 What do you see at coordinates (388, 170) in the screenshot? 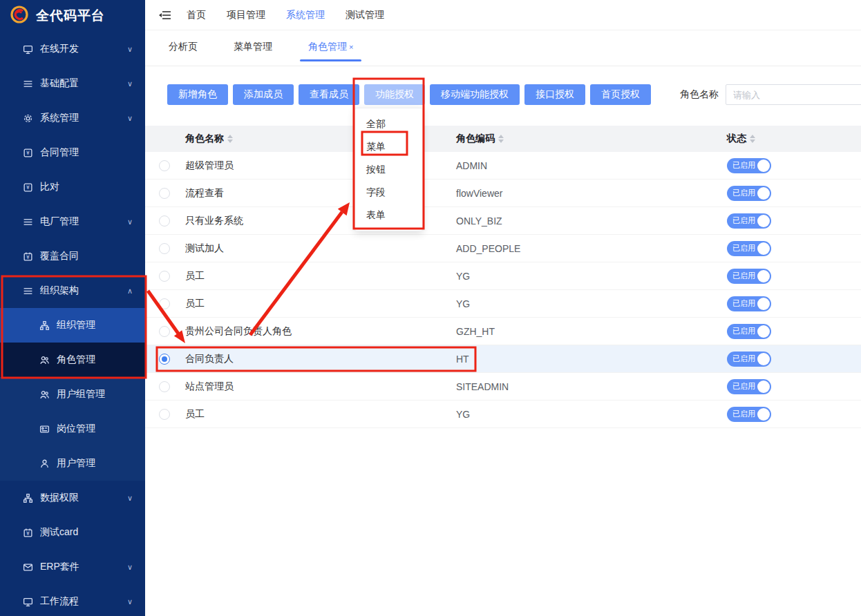
I see `dropdown-item-button: 按钮` at bounding box center [388, 170].